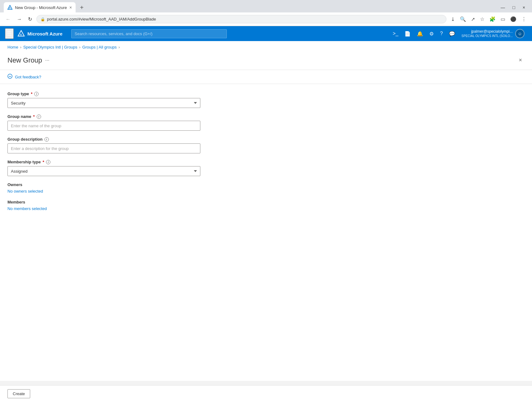  I want to click on minimize-button: —, so click(503, 7).